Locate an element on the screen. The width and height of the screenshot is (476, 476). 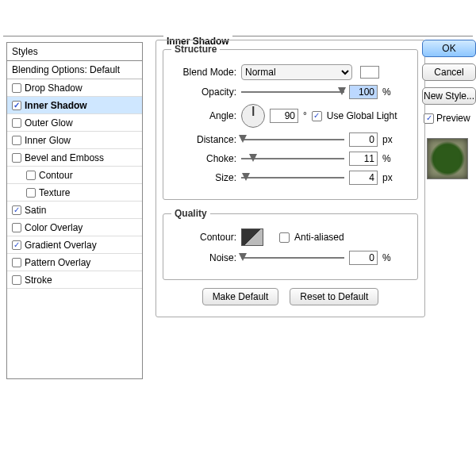
style-row-pattern-overlay: Pattern Overlay is located at coordinates (75, 263).